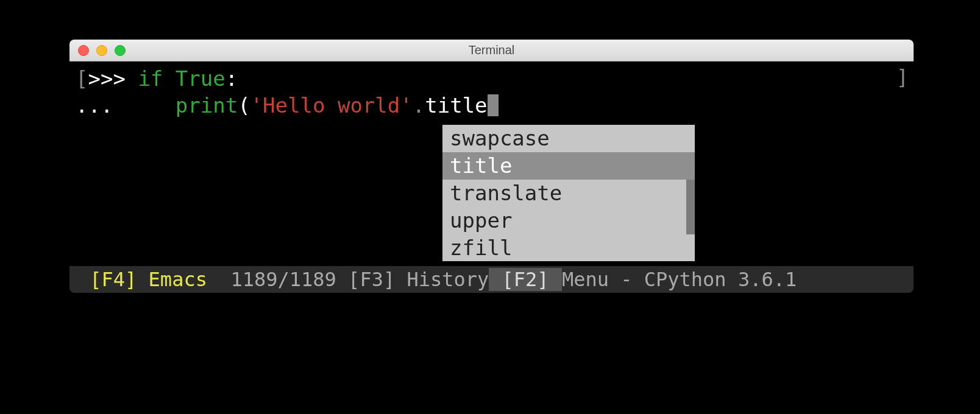 The width and height of the screenshot is (980, 414). Describe the element at coordinates (150, 79) in the screenshot. I see `keyword-if: if` at that location.